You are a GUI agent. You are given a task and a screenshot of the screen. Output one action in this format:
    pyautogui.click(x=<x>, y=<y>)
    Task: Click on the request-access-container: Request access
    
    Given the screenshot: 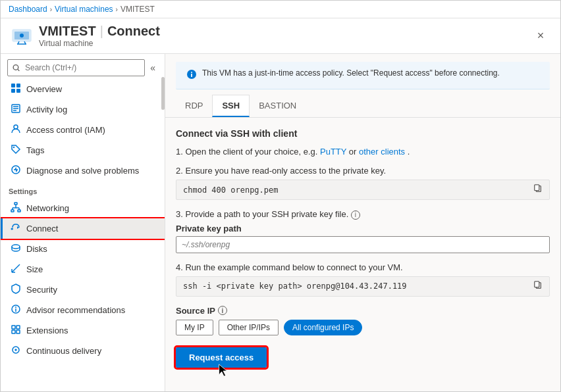 What is the action you would take?
    pyautogui.click(x=221, y=356)
    